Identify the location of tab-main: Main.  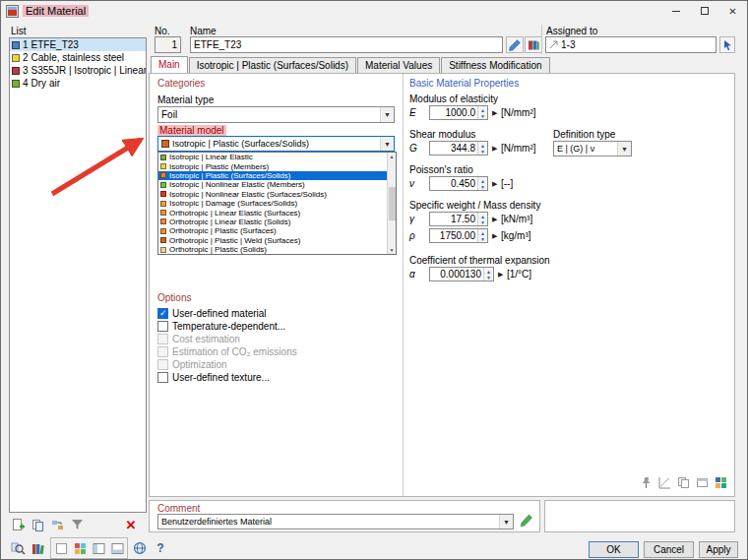
(169, 65).